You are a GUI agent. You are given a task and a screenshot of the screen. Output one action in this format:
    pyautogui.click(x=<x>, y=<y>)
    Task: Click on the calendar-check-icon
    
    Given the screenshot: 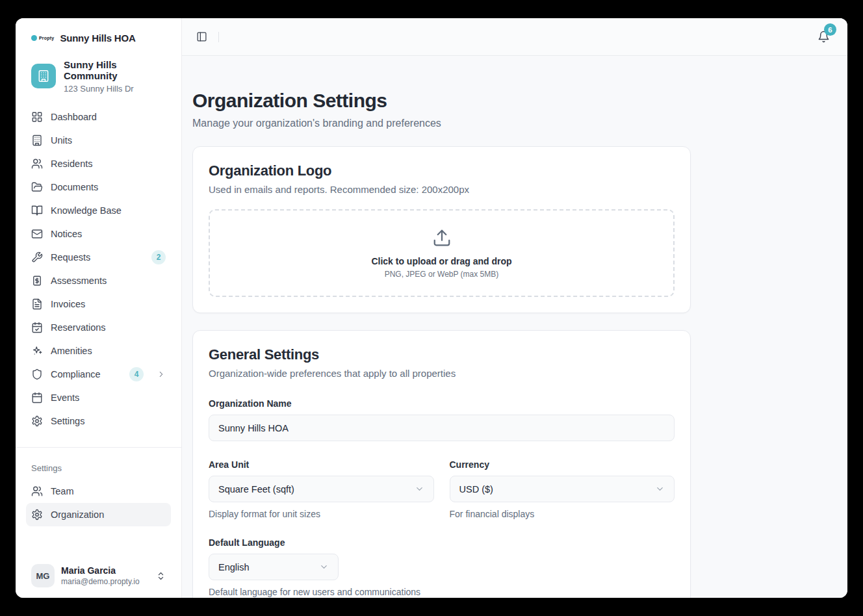 What is the action you would take?
    pyautogui.click(x=37, y=327)
    